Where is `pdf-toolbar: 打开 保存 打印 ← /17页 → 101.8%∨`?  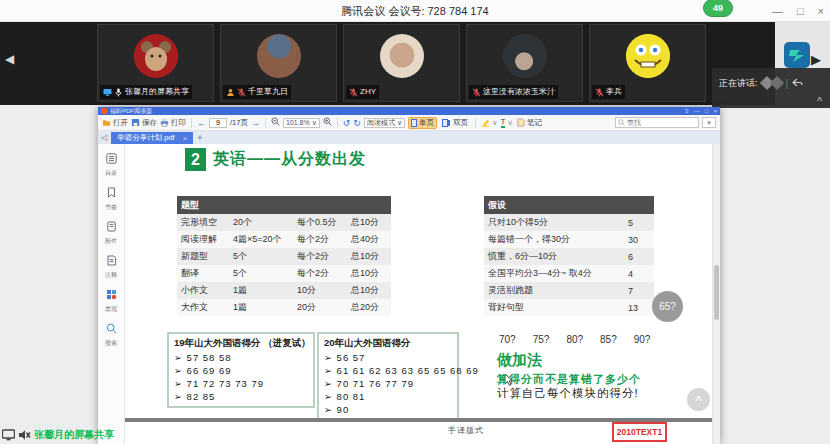
pdf-toolbar: 打开 保存 打印 ← /17页 → 101.8%∨ is located at coordinates (409, 123).